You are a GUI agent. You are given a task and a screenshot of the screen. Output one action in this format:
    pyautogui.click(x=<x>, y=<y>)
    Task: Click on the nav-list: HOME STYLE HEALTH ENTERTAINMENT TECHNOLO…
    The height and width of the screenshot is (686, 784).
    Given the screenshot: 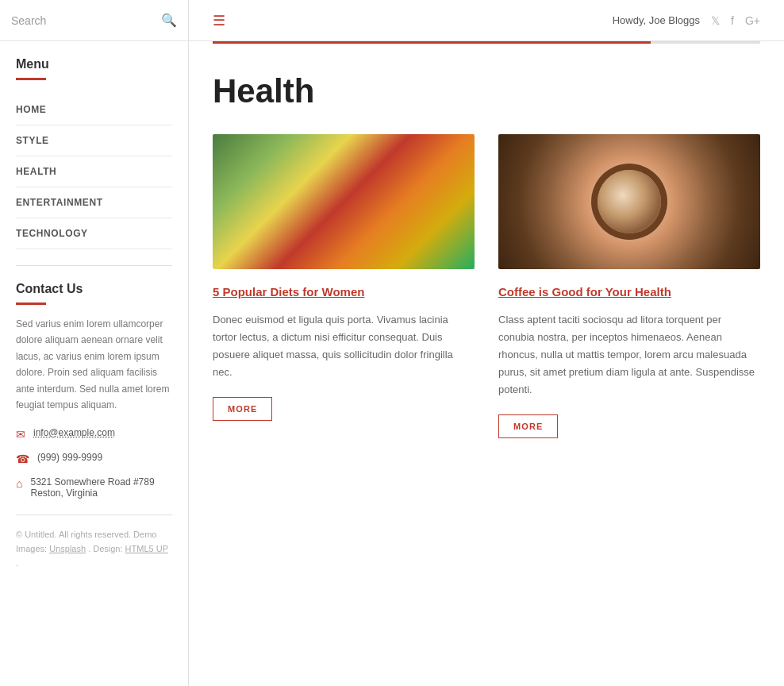 What is the action you would take?
    pyautogui.click(x=94, y=172)
    